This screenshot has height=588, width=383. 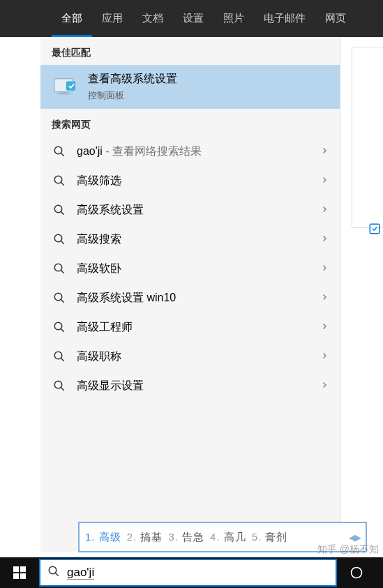 I want to click on web-result-item: 高级显示设置, so click(x=190, y=386).